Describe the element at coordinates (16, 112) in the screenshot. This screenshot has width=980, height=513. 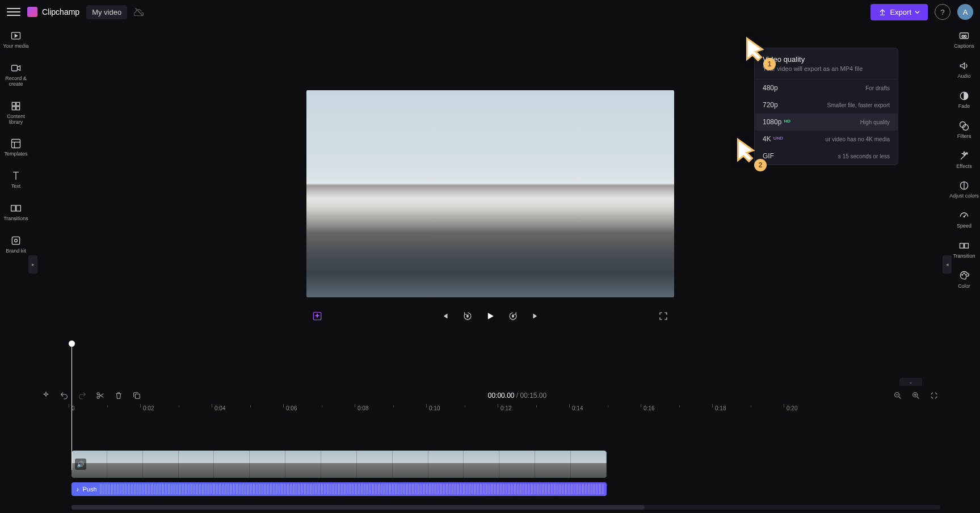
I see `sidebar-item-content-library: Content library` at that location.